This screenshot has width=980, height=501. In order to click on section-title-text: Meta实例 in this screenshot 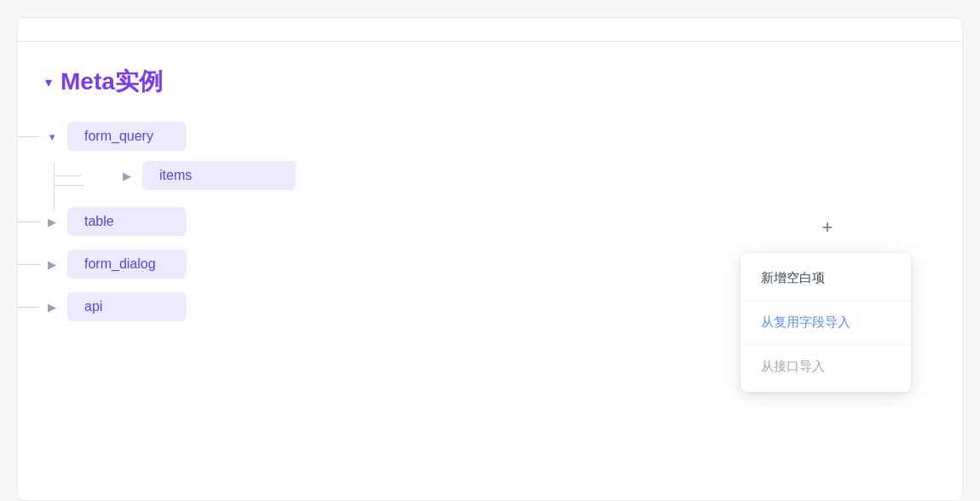, I will do `click(112, 82)`.